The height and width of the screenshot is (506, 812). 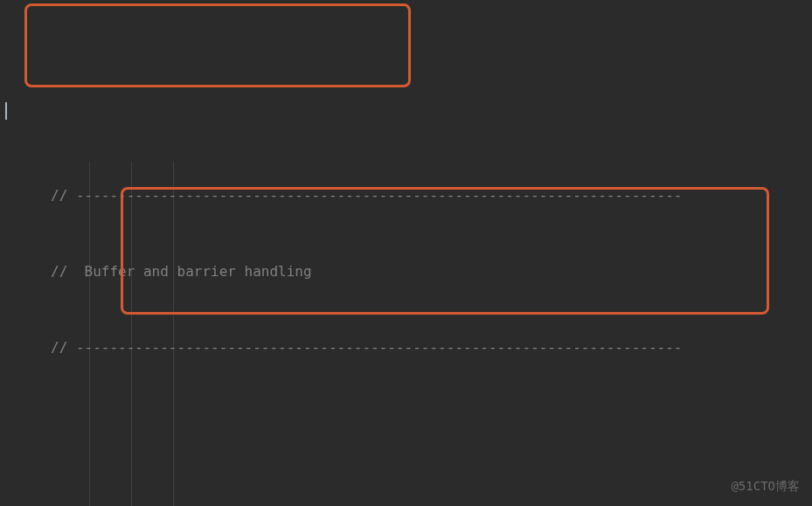 What do you see at coordinates (182, 271) in the screenshot?
I see `comment-title: // Buffer and barrier handling` at bounding box center [182, 271].